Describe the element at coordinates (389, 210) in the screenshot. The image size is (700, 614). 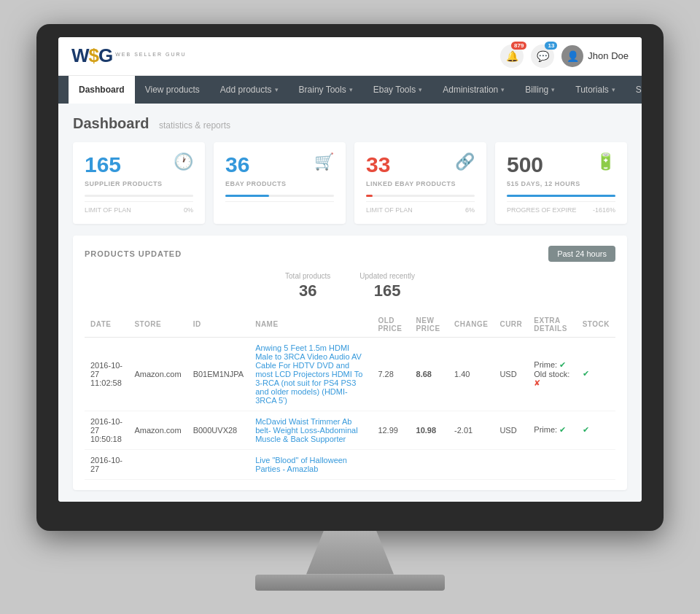
I see `limit-label-3: LIMIT OF PLAN` at that location.